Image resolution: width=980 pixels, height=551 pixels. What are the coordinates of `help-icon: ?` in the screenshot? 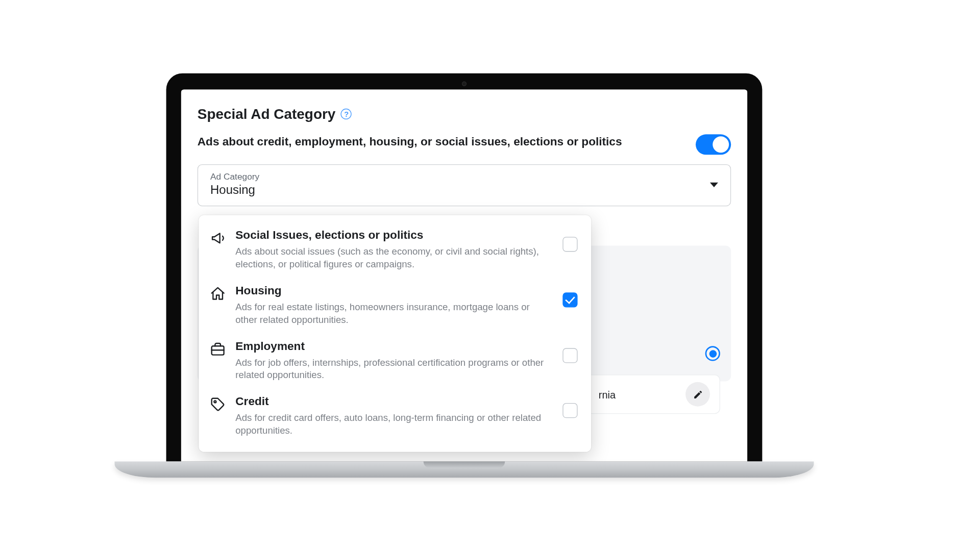 It's located at (346, 114).